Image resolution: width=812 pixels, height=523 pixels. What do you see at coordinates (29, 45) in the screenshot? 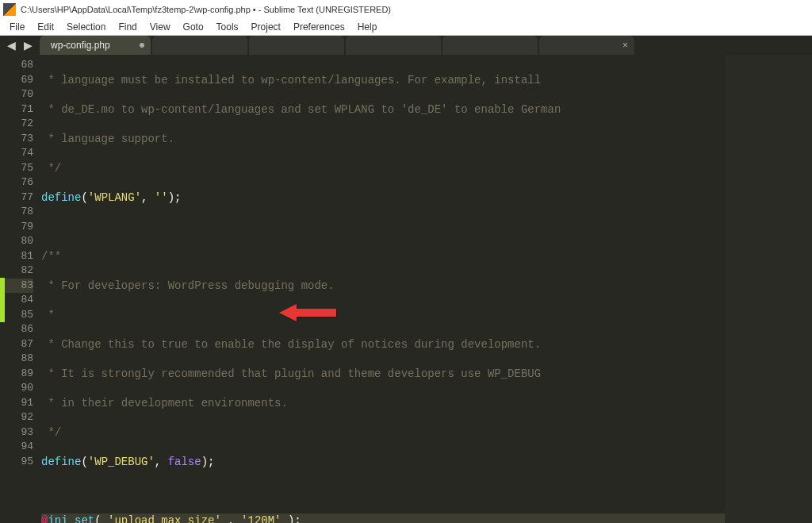
I see `forward-icon: ▶` at bounding box center [29, 45].